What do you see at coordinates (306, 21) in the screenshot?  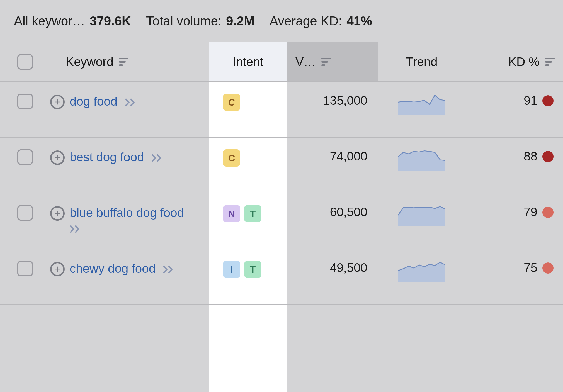 I see `metric-label: Average KD:` at bounding box center [306, 21].